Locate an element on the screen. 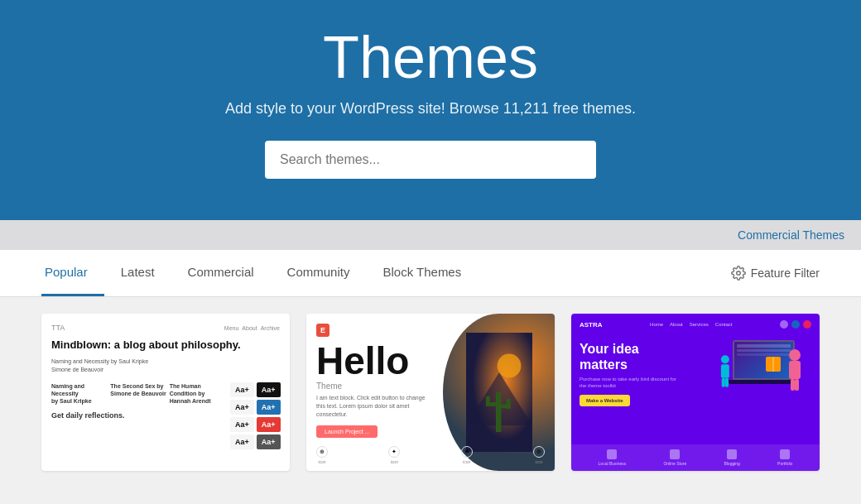 Image resolution: width=861 pixels, height=504 pixels. tabs-wrapper: Popular Latest Commercial Community Bloc… is located at coordinates (430, 273).